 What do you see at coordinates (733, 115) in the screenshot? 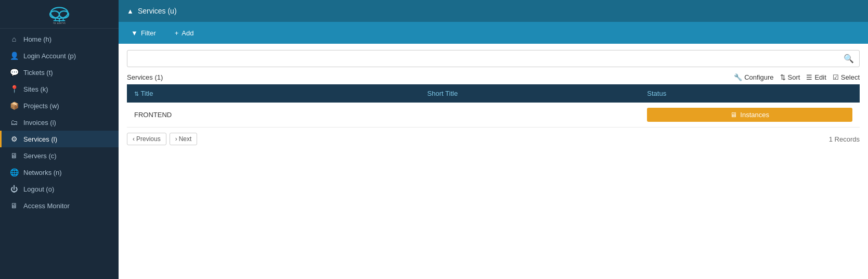
I see `instances-monitor-icon: 🖥` at bounding box center [733, 115].